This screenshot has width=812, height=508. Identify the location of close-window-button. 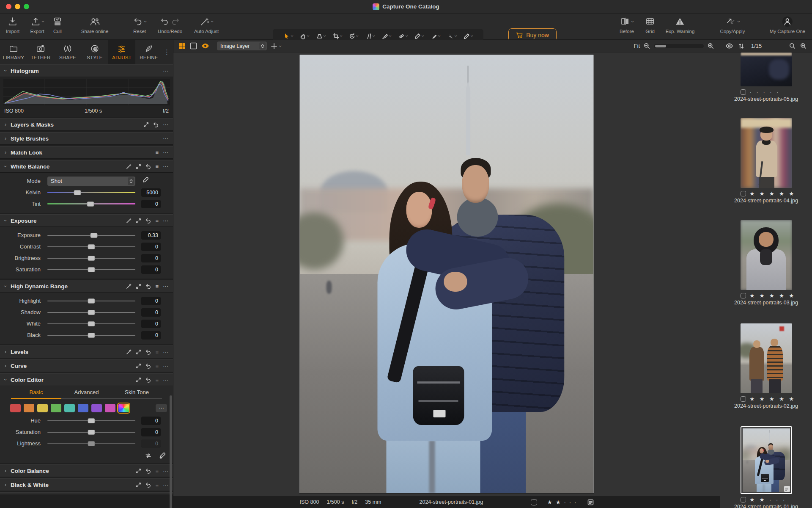
(8, 7).